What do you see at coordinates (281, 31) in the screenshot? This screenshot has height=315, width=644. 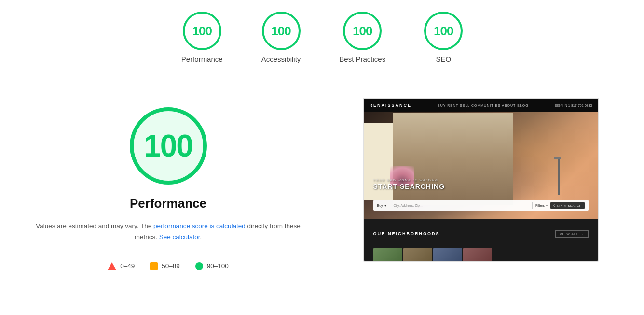 I see `accessibility-score: 100` at bounding box center [281, 31].